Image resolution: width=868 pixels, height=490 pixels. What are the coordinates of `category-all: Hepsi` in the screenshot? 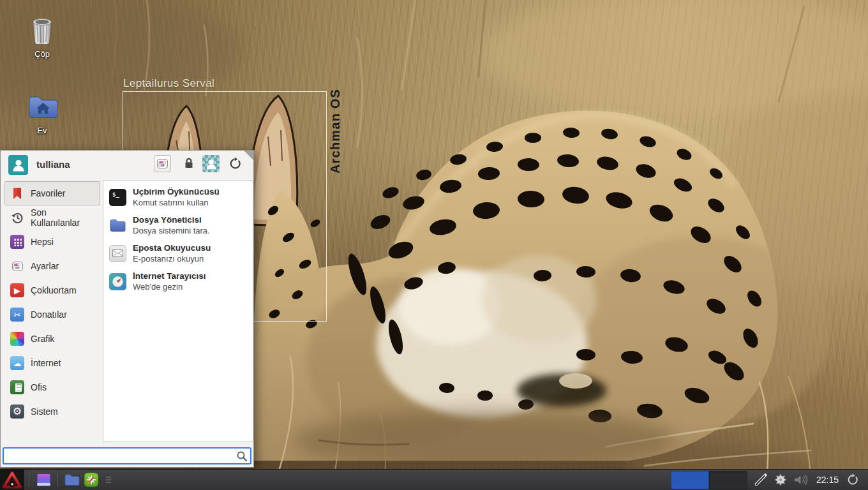 It's located at (52, 242).